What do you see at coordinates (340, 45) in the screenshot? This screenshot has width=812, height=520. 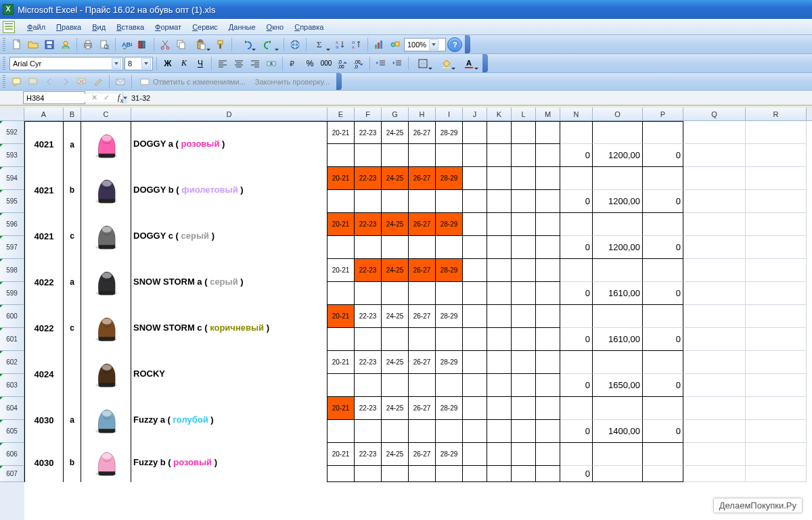 I see `sort-asc-icon: АЯ` at bounding box center [340, 45].